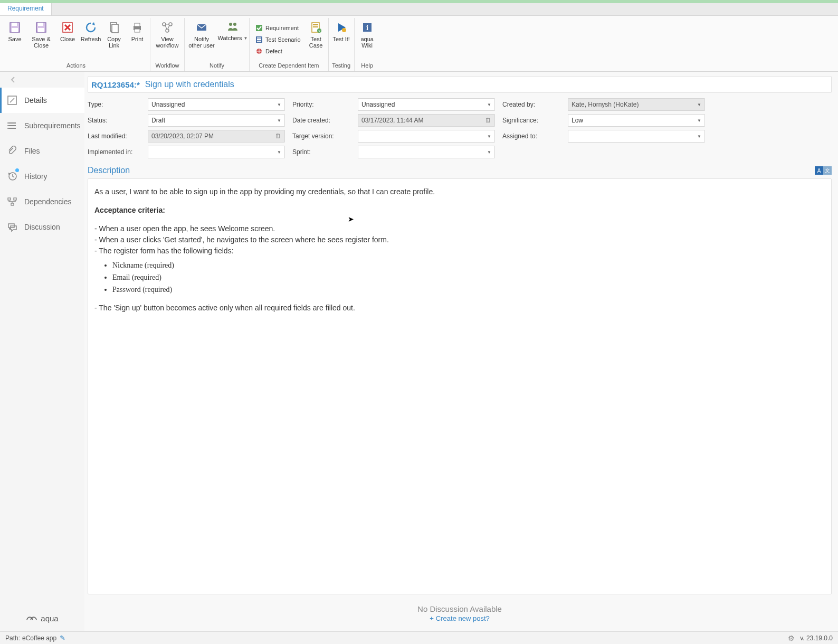 Image resolution: width=838 pixels, height=644 pixels. What do you see at coordinates (216, 105) in the screenshot?
I see `field-type: Unassigned▼` at bounding box center [216, 105].